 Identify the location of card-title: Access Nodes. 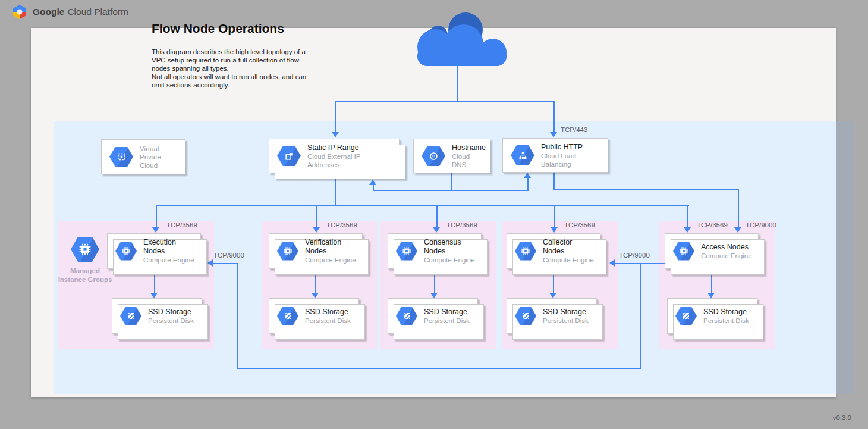
(727, 248).